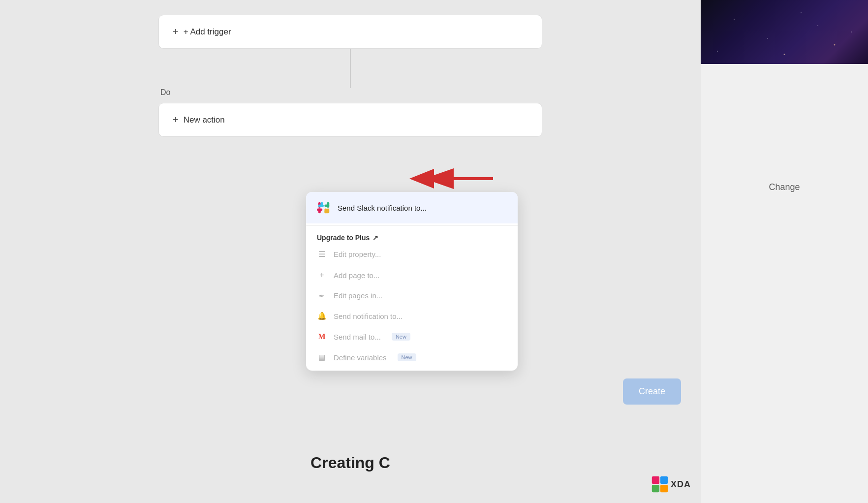  Describe the element at coordinates (204, 120) in the screenshot. I see `new-action-label: New action` at that location.